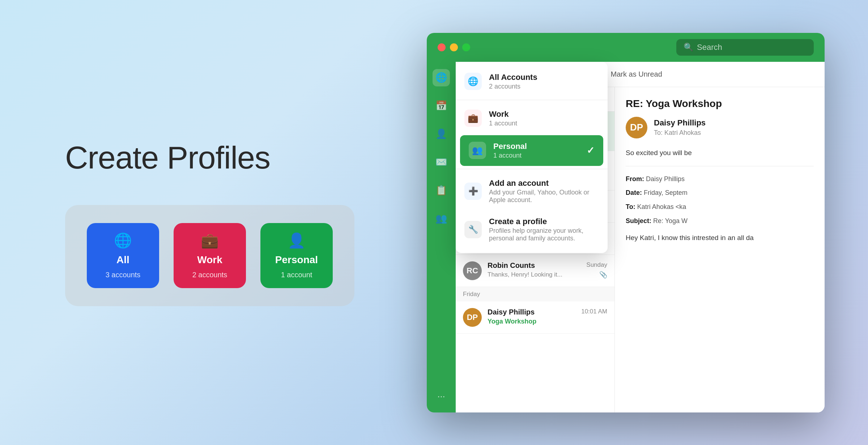 This screenshot has width=868, height=445. Describe the element at coordinates (720, 104) in the screenshot. I see `detail-subject: RE: Yoga Workshop` at that location.